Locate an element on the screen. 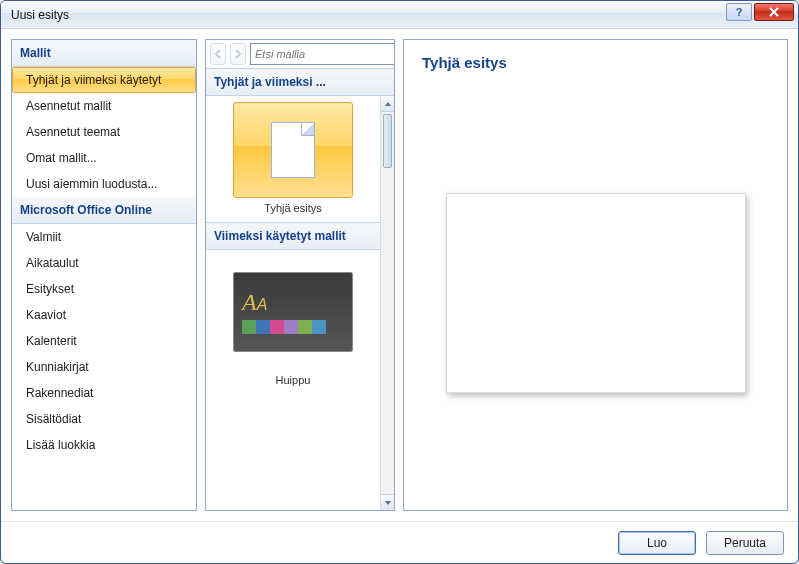  help-button: ? is located at coordinates (739, 12).